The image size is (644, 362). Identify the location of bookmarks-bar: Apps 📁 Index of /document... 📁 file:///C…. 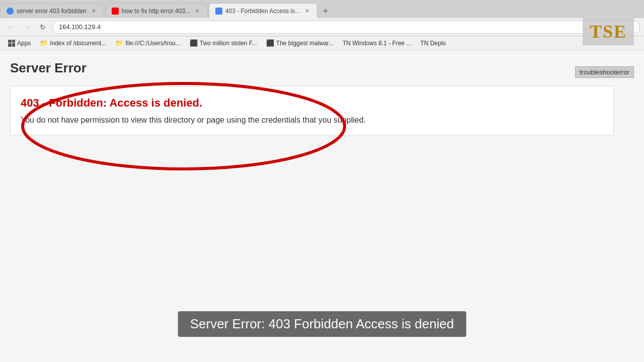
(322, 43).